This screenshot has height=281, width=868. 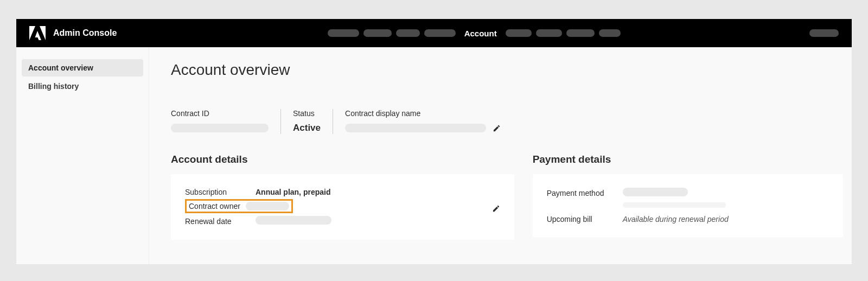 I want to click on account-details-title: Account details, so click(x=343, y=159).